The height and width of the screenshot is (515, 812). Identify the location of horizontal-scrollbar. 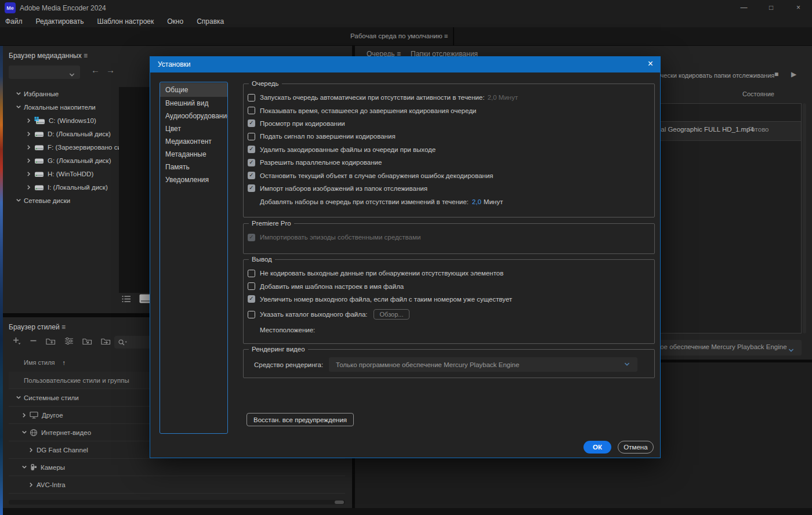
(177, 502).